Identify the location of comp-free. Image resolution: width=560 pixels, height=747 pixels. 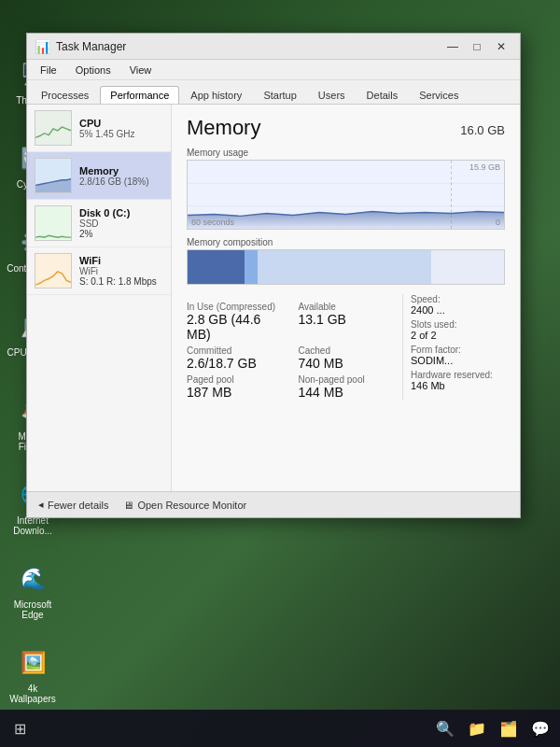
(468, 267).